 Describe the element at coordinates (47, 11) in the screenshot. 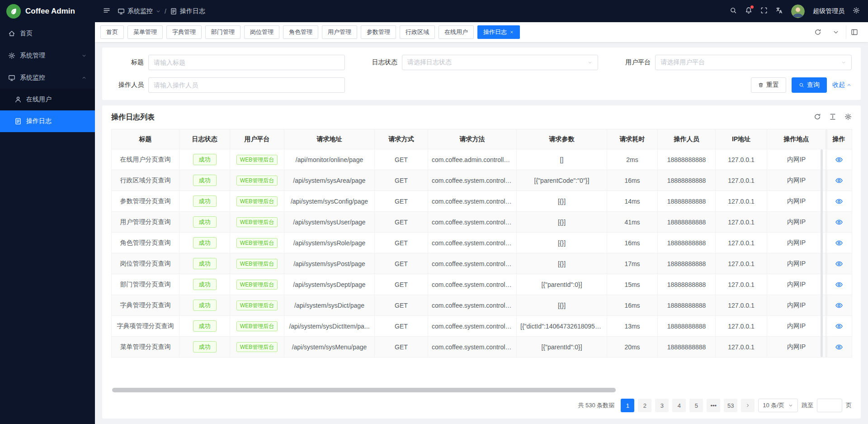

I see `app-logo: Coffee Admin` at that location.